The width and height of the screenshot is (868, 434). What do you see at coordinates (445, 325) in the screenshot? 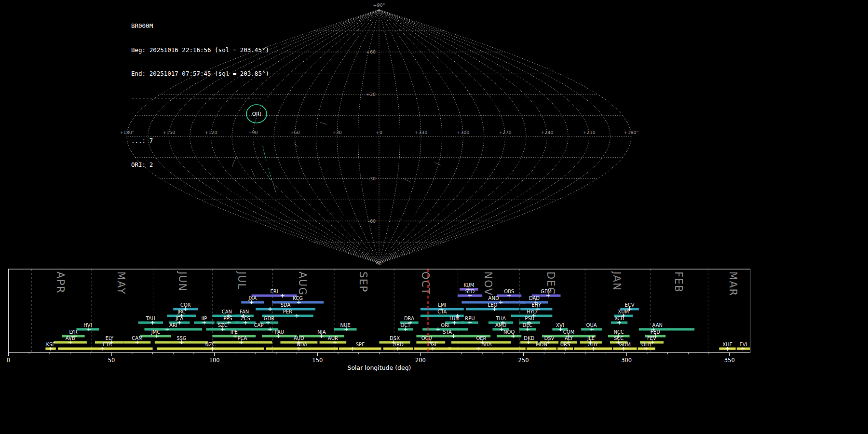
I see `shower-code-label: ORI` at bounding box center [445, 325].